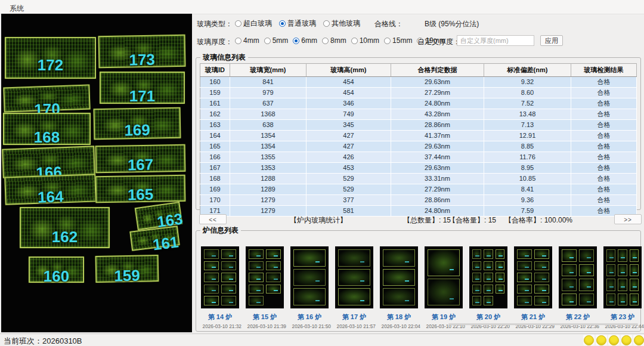 The height and width of the screenshot is (346, 644). I want to click on glass-piece: 166, so click(49, 162).